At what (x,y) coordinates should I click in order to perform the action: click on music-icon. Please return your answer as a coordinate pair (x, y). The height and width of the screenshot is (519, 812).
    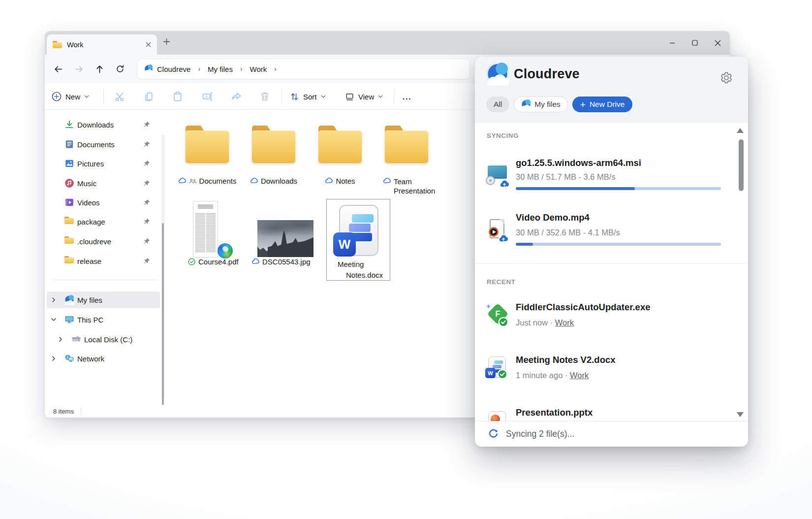
    Looking at the image, I should click on (69, 183).